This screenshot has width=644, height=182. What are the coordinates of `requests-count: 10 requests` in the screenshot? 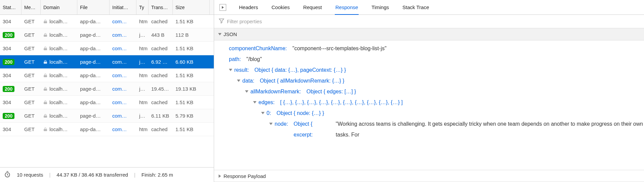 It's located at (30, 175).